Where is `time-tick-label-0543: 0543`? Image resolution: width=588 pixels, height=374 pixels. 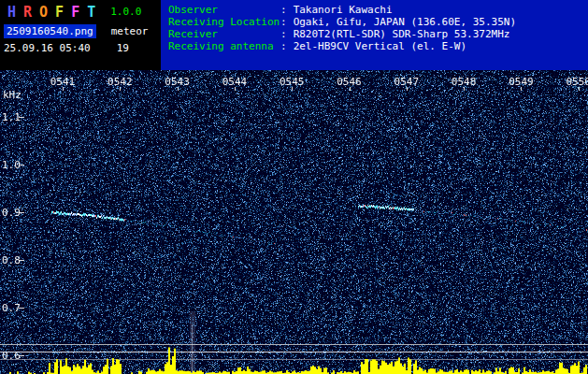
time-tick-label-0543: 0543 is located at coordinates (178, 82).